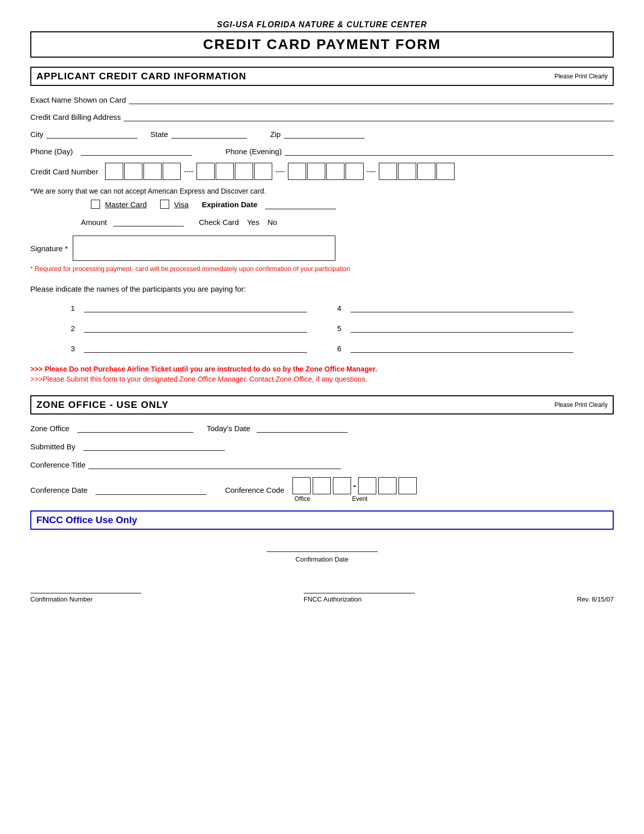 The width and height of the screenshot is (644, 834). What do you see at coordinates (37, 134) in the screenshot?
I see `city-label: City` at bounding box center [37, 134].